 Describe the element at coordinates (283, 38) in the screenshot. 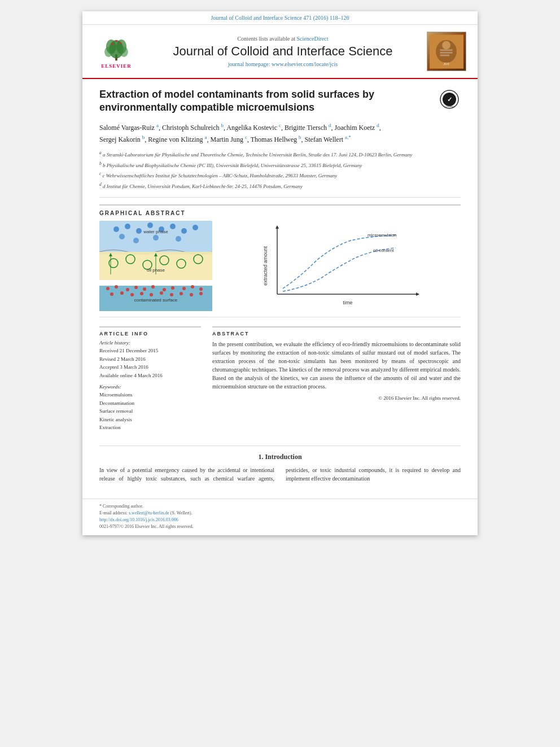

I see `science-direct-notice: Contents lists available at ScienceDirec…` at that location.